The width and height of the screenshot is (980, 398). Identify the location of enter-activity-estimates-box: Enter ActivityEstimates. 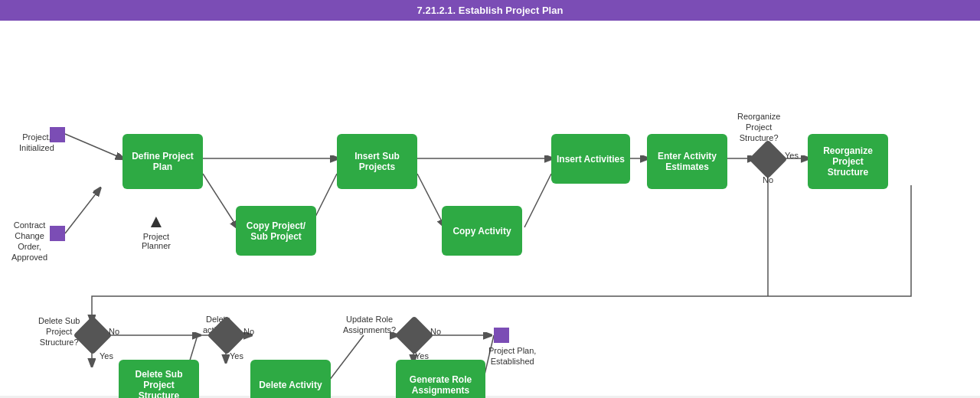
(688, 161).